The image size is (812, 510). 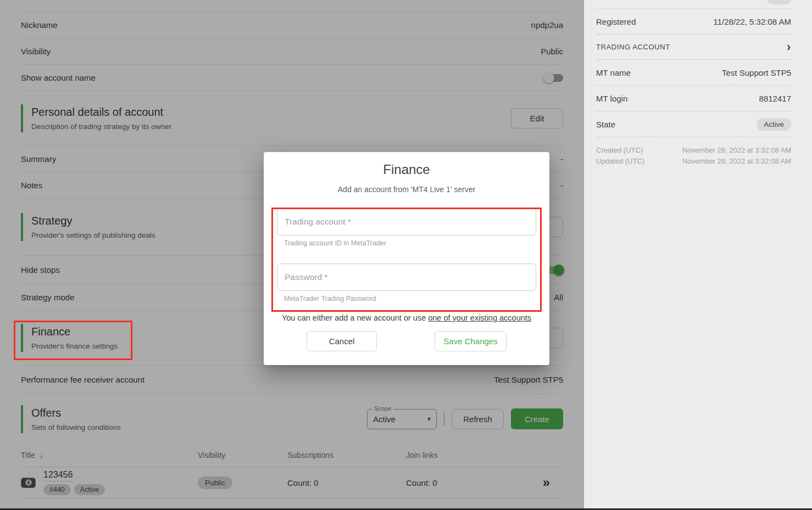 What do you see at coordinates (693, 152) in the screenshot?
I see `panel-meta: Created (UTC) November 28, 2022 at 3:32:…` at bounding box center [693, 152].